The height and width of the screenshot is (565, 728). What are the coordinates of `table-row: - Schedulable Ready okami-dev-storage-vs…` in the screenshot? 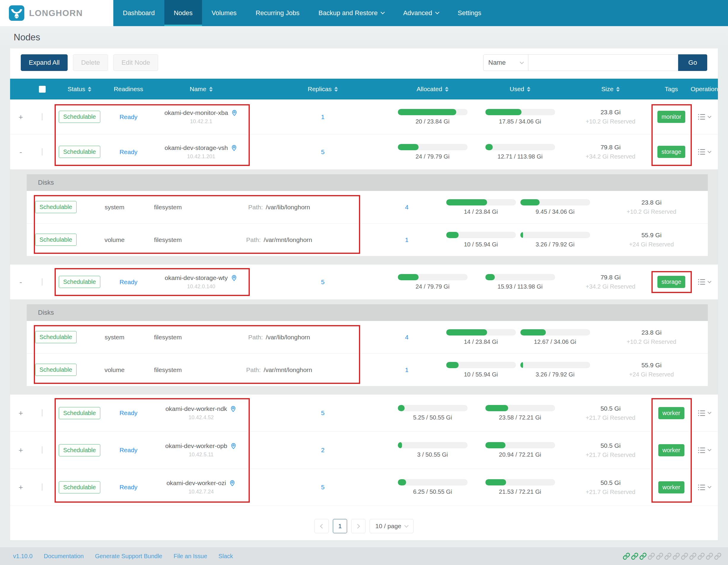 It's located at (364, 152).